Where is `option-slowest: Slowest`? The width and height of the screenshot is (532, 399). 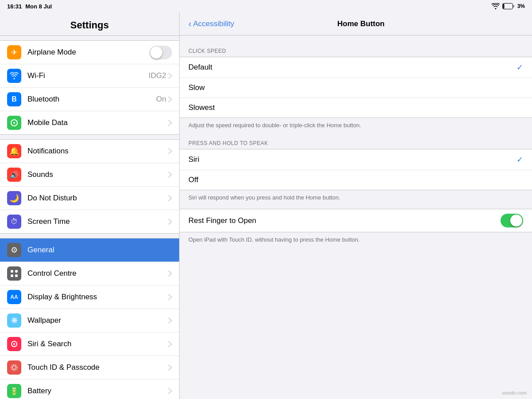
option-slowest: Slowest is located at coordinates (356, 108).